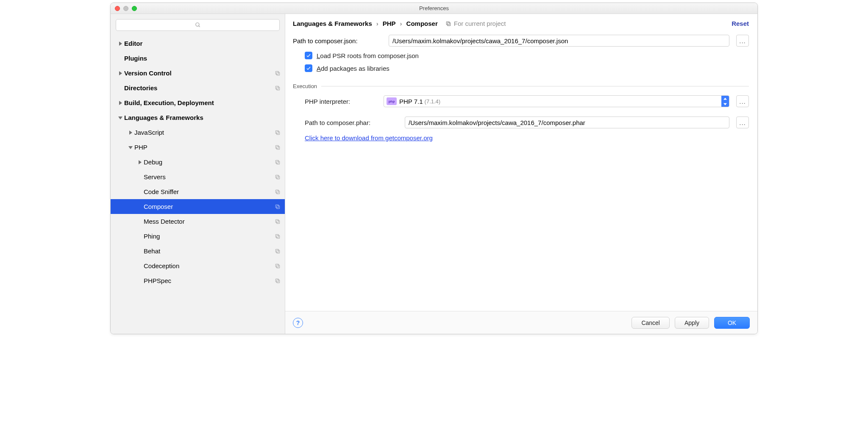 This screenshot has width=868, height=444. I want to click on sidebar-item: Behat, so click(198, 251).